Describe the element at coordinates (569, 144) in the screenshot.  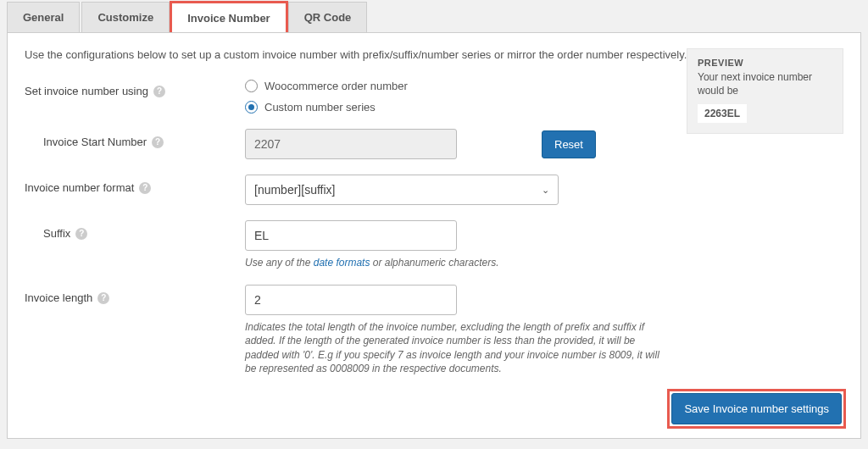
I see `reset-button: Reset` at that location.